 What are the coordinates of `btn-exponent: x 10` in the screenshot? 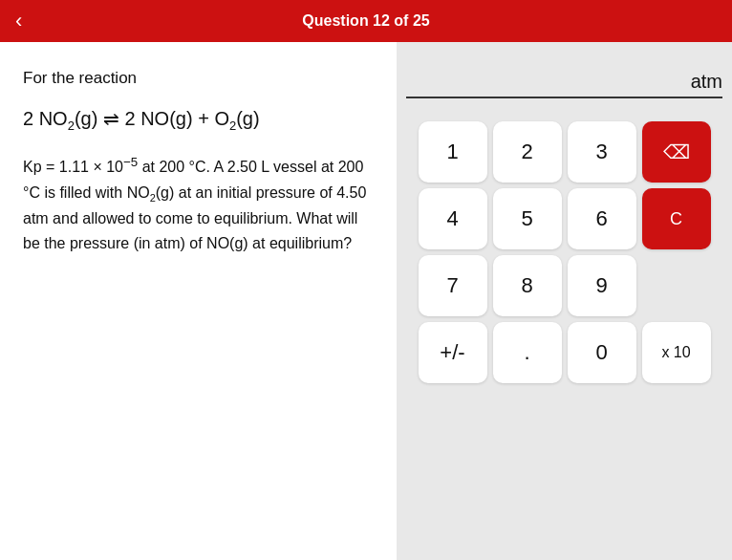 It's located at (677, 353).